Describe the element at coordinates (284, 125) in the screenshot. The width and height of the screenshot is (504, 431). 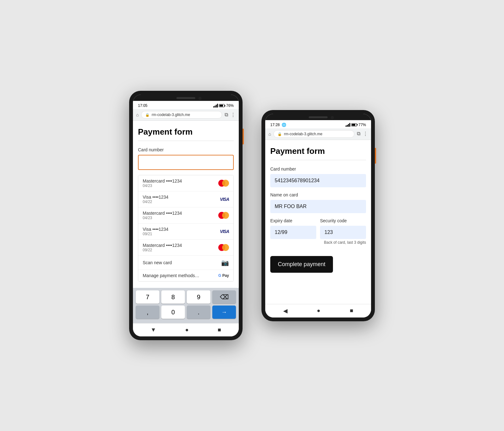
I see `location-icon: 🌐` at that location.